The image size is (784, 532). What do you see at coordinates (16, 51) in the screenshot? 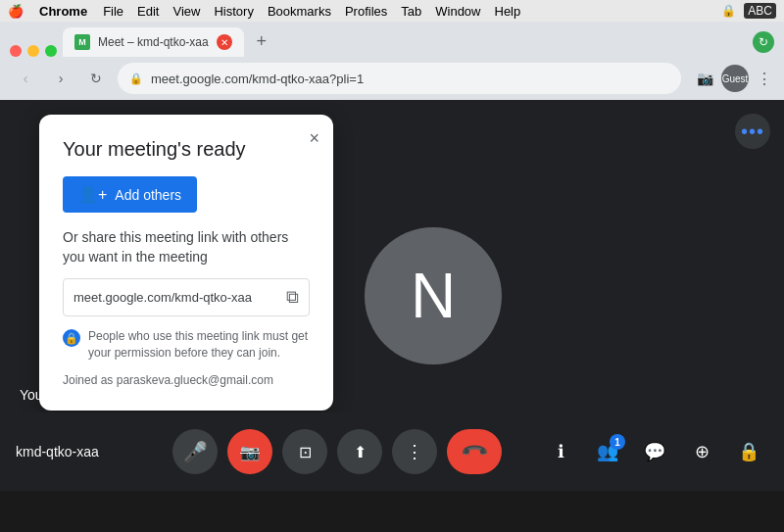
I see `close-window-btn` at bounding box center [16, 51].